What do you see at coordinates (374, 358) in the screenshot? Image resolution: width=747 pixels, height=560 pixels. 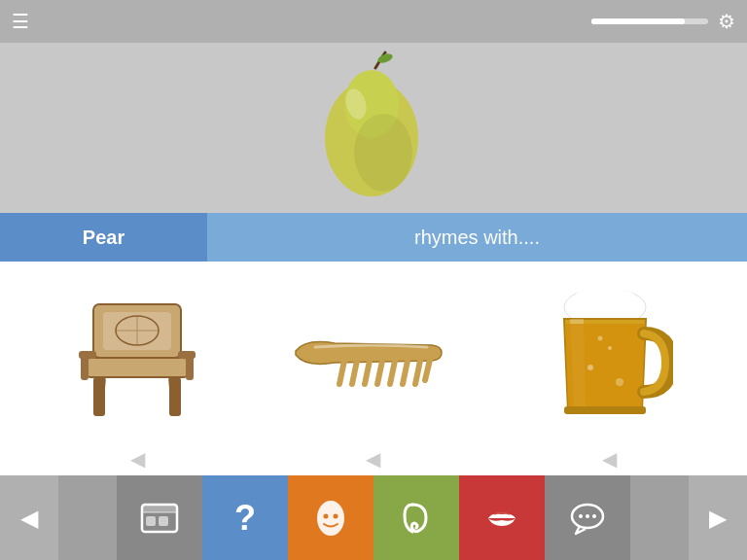 I see `comb-image` at bounding box center [374, 358].